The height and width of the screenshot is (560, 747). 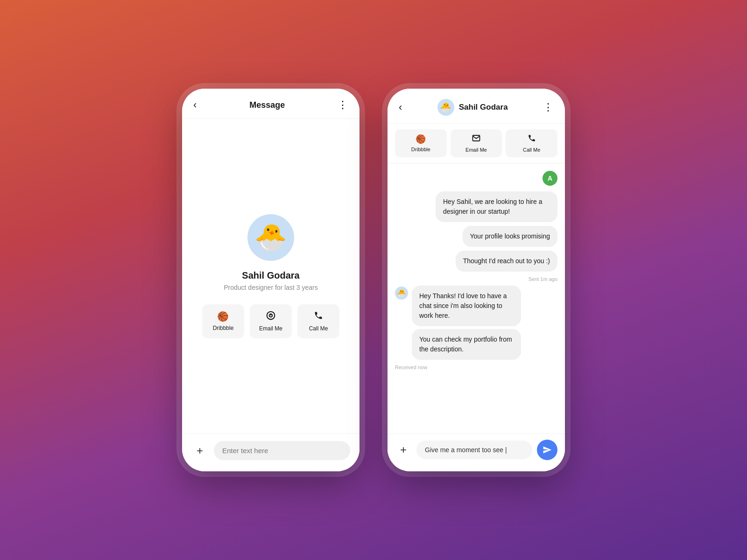 I want to click on email-quick-icon, so click(x=476, y=139).